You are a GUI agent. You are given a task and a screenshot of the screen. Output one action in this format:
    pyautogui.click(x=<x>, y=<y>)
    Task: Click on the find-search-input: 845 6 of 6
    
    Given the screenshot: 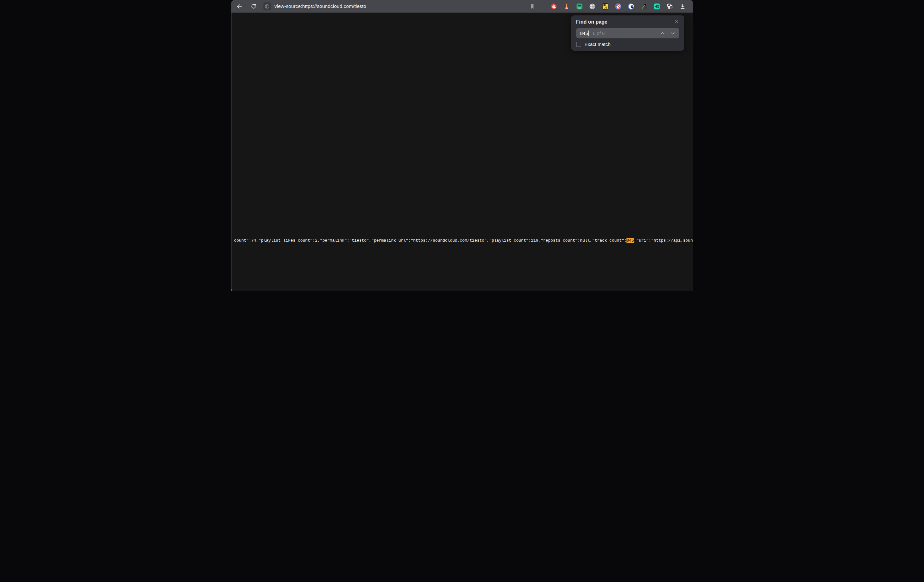 What is the action you would take?
    pyautogui.click(x=628, y=33)
    